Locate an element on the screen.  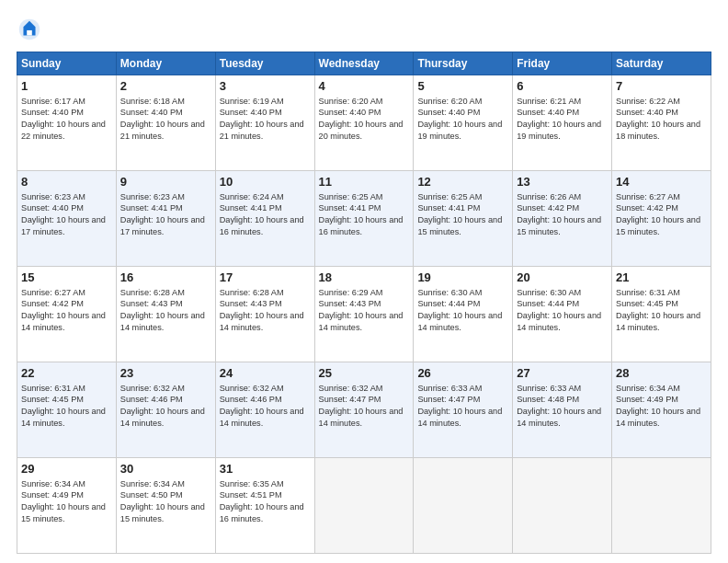
calendar-cell: 29Sunrise: 6:34 AM Sunset: 4:49 PM Dayli… is located at coordinates (67, 506).